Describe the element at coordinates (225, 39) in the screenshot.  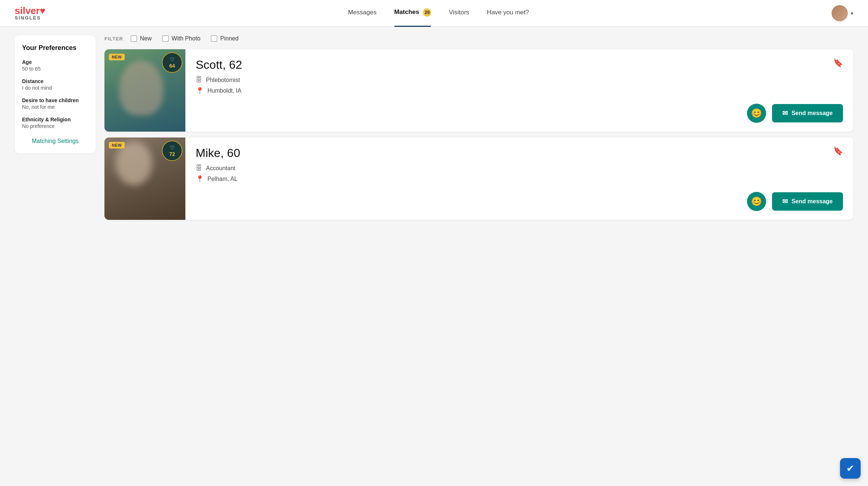
I see `filter-pinned: Pinned` at that location.